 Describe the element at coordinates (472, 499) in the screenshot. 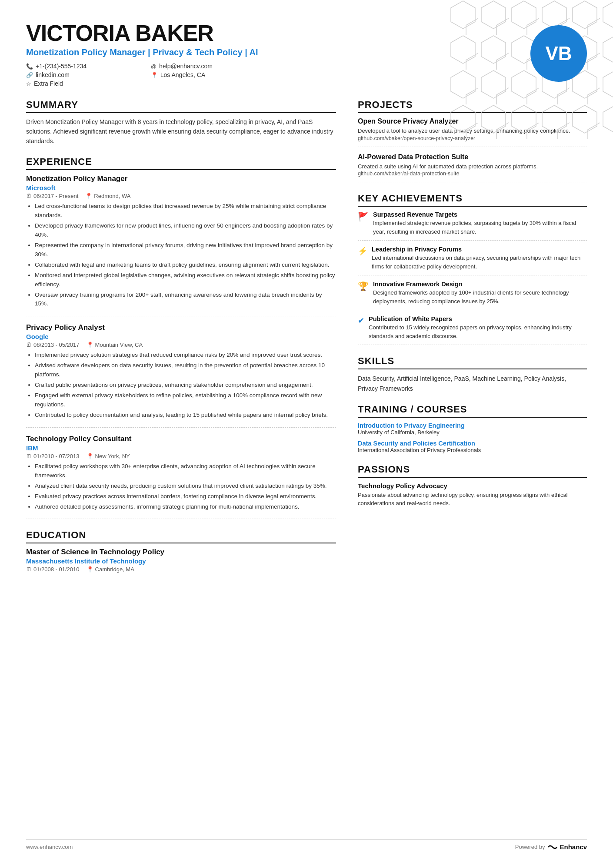

I see `passion-desc: Passionate about advancing technology po…` at that location.